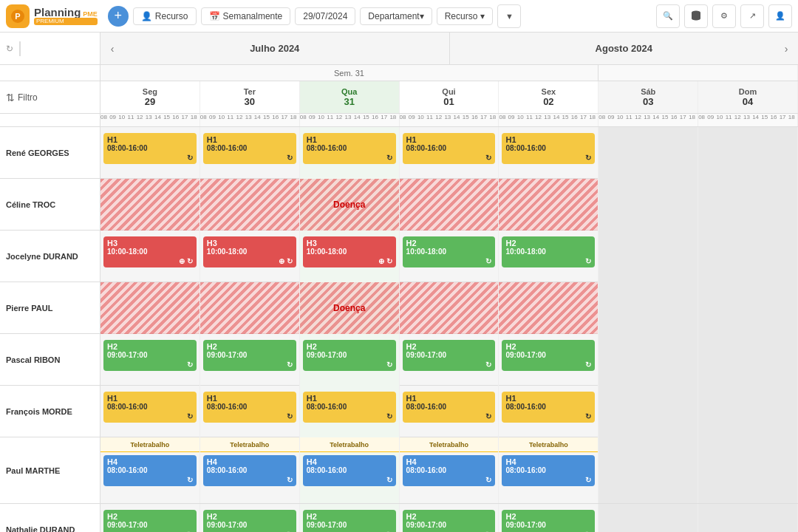 This screenshot has width=798, height=532. I want to click on cell-r3-d6, so click(748, 308).